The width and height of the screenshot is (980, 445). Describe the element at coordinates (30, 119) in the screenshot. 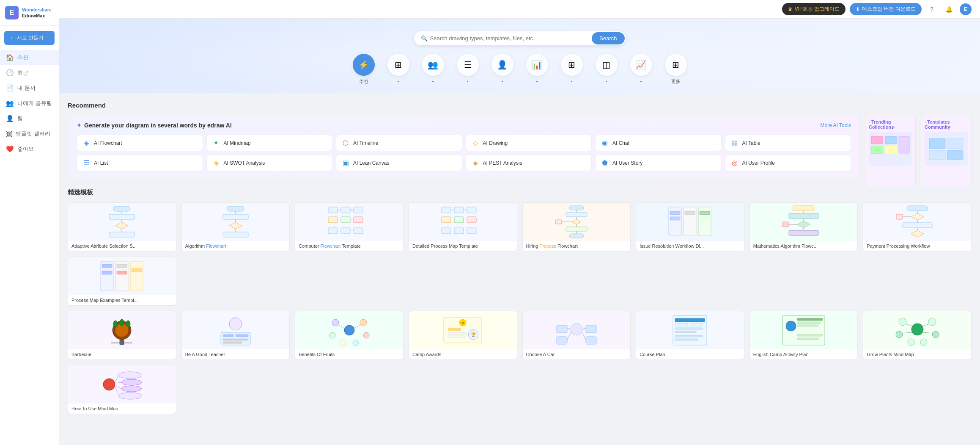

I see `sidebar-item-team: 👤팀` at that location.